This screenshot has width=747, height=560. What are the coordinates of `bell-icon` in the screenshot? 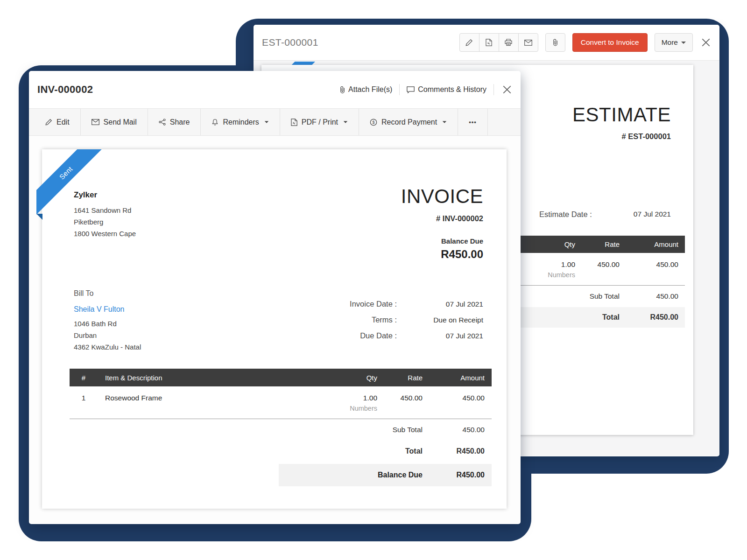 It's located at (215, 122).